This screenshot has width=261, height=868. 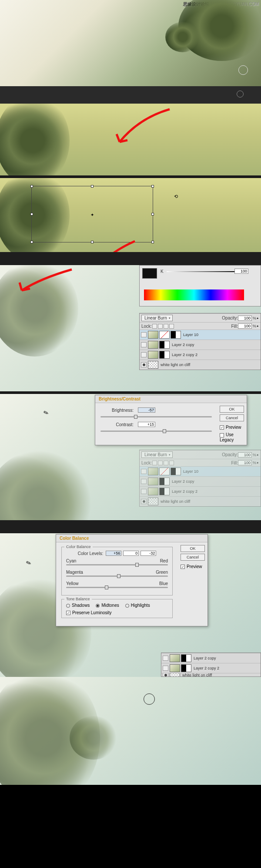 What do you see at coordinates (245, 326) in the screenshot?
I see `fill-input` at bounding box center [245, 326].